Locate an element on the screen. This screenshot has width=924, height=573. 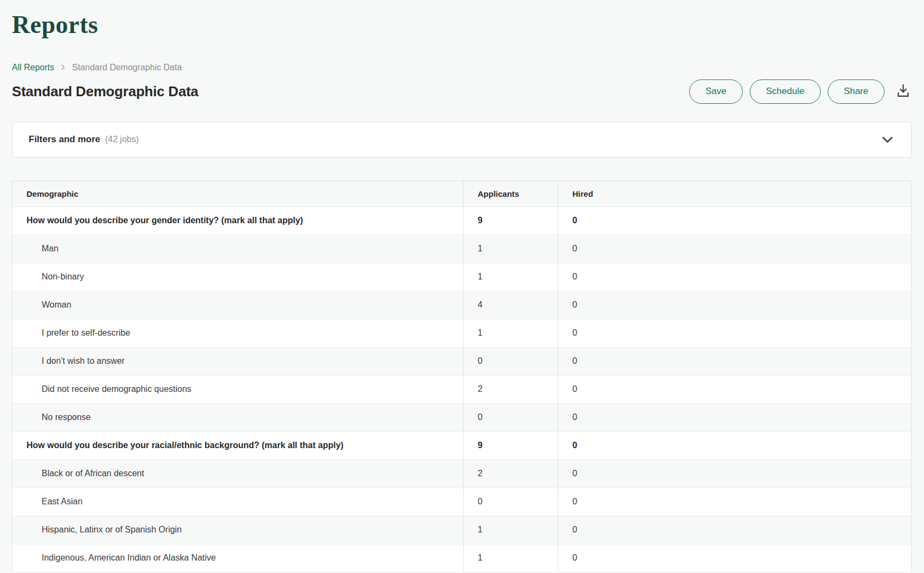
breadcrumb-current: Standard Demographic Data is located at coordinates (127, 68).